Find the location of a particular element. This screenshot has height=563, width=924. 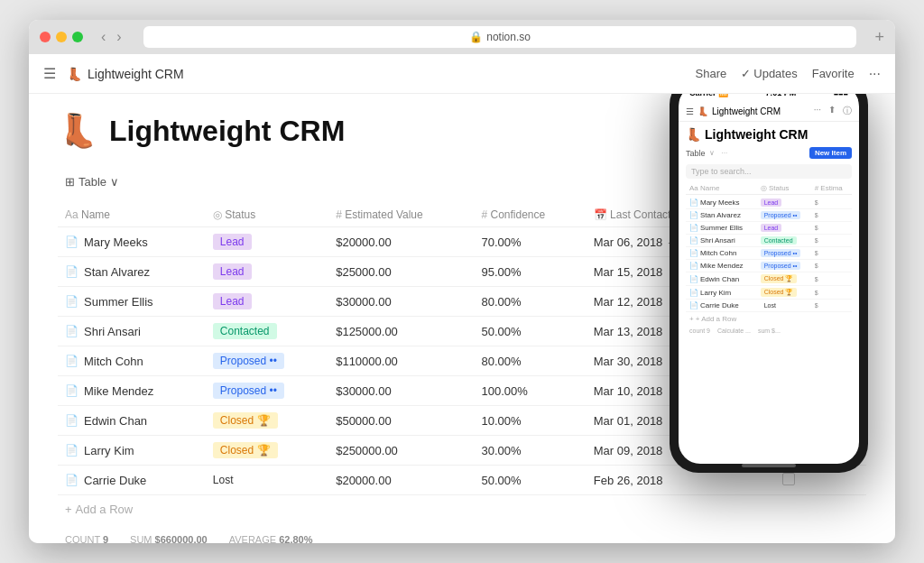

status-cell: Contacted is located at coordinates (267, 332).